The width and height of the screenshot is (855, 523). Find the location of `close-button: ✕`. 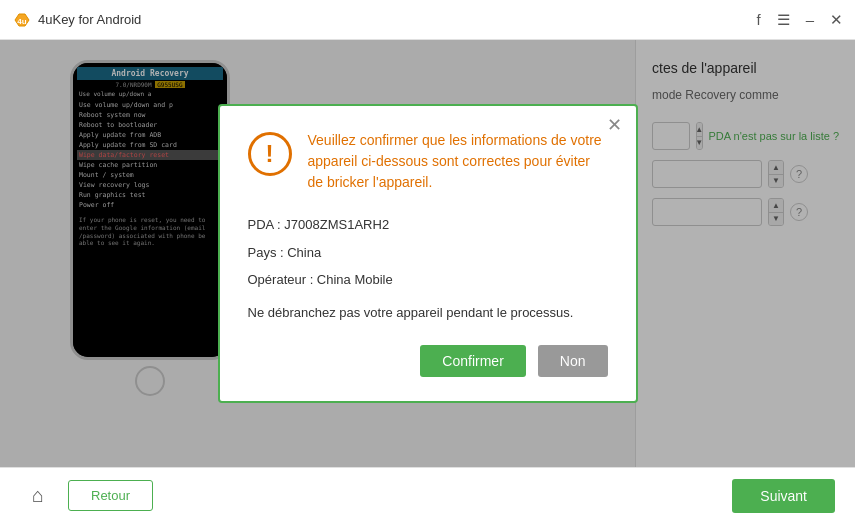

close-button: ✕ is located at coordinates (836, 20).